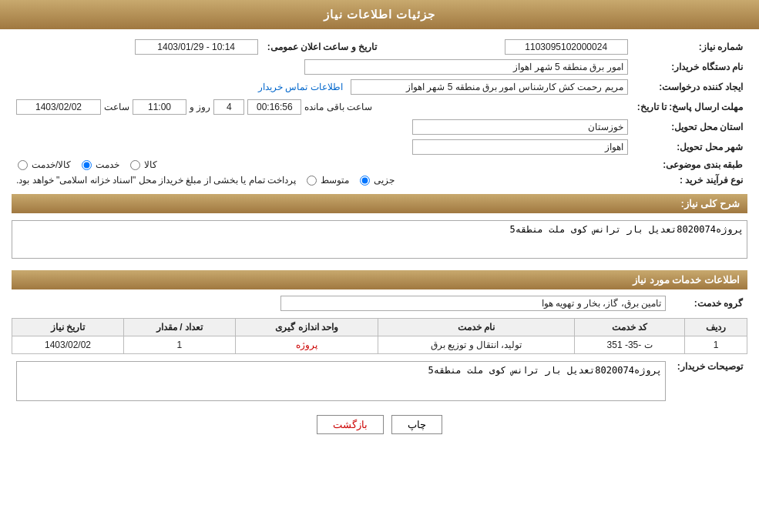  What do you see at coordinates (379, 303) in the screenshot?
I see `grohe-khedmat-table: گروه خدمت: تامین برق، گاز، بخار و تهویه …` at bounding box center [379, 303].